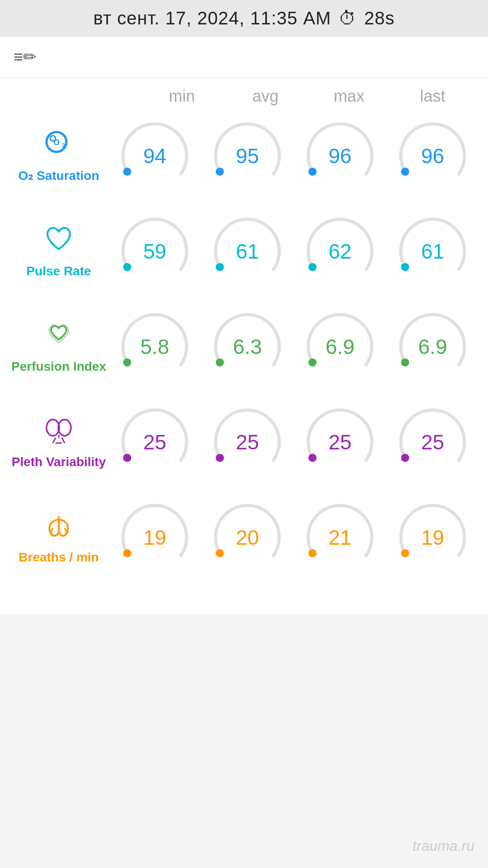 The image size is (488, 868). Describe the element at coordinates (25, 57) in the screenshot. I see `edit-icon: ≡✏` at that location.